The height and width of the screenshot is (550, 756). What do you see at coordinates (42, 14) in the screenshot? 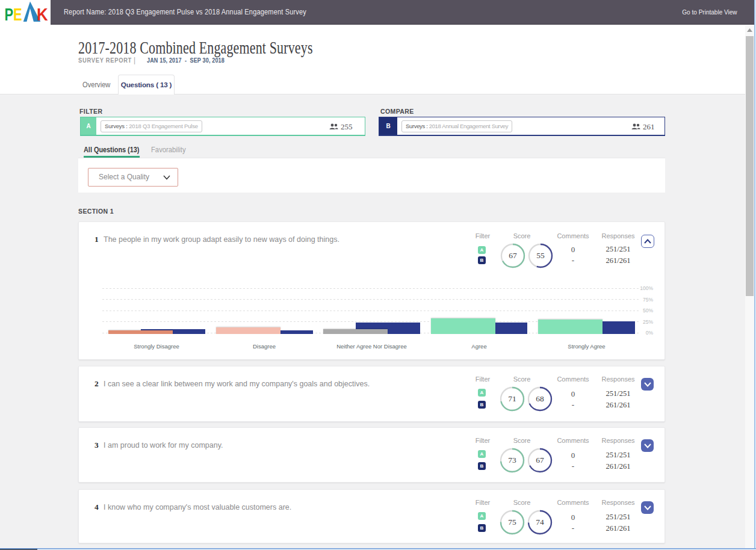
I see `svg-text: K` at bounding box center [42, 14].